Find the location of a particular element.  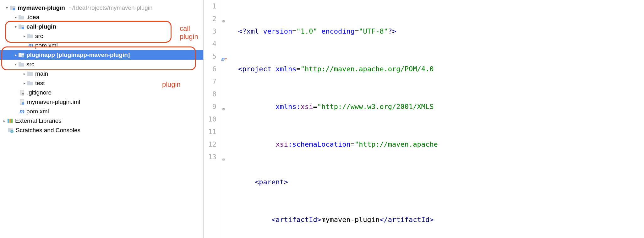

tree-label: call-plugin is located at coordinates (41, 27).